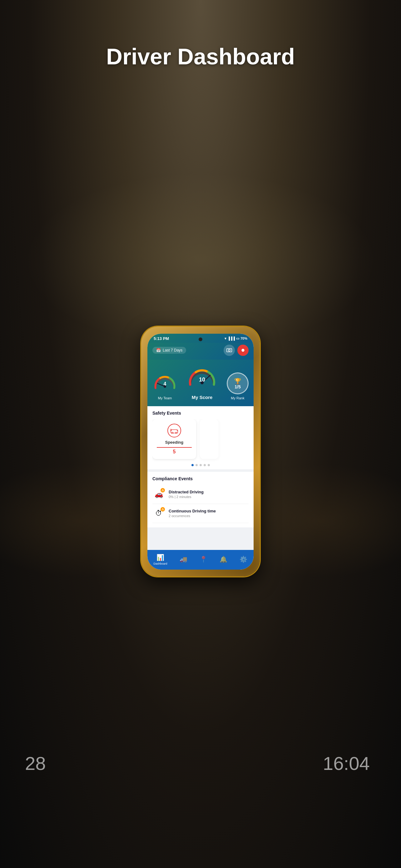  What do you see at coordinates (238, 339) in the screenshot?
I see `battery-icon: ▭` at bounding box center [238, 339].